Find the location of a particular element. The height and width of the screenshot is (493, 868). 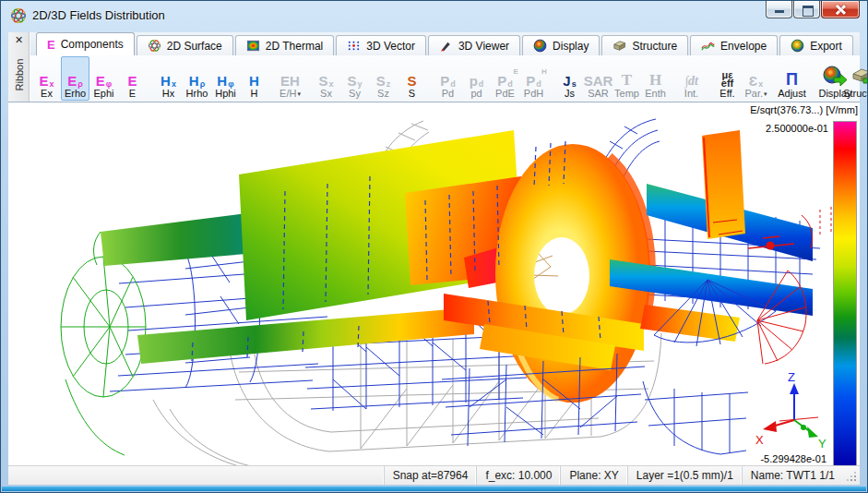

vector-field-icon is located at coordinates (354, 46).